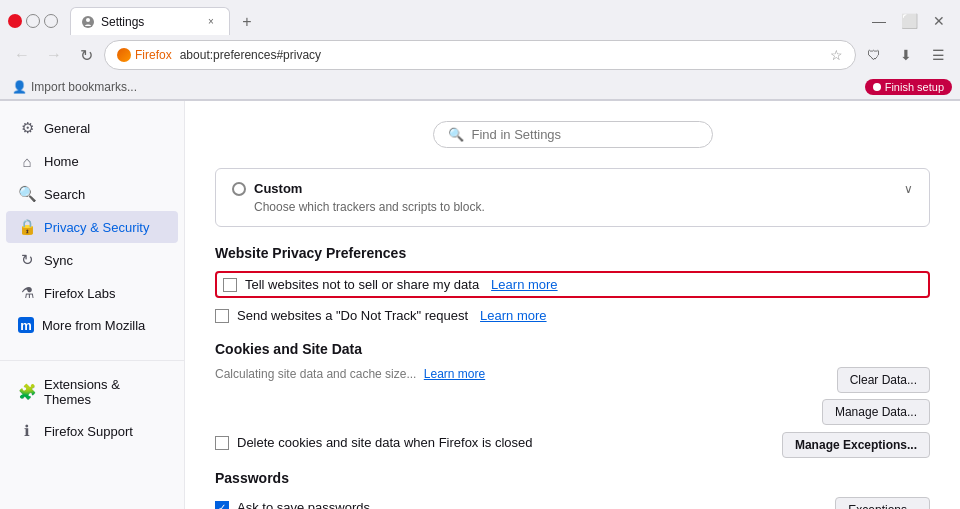 This screenshot has width=960, height=509. I want to click on delete-cookies-row: Delete cookies and site data when Firefo…, so click(374, 442).